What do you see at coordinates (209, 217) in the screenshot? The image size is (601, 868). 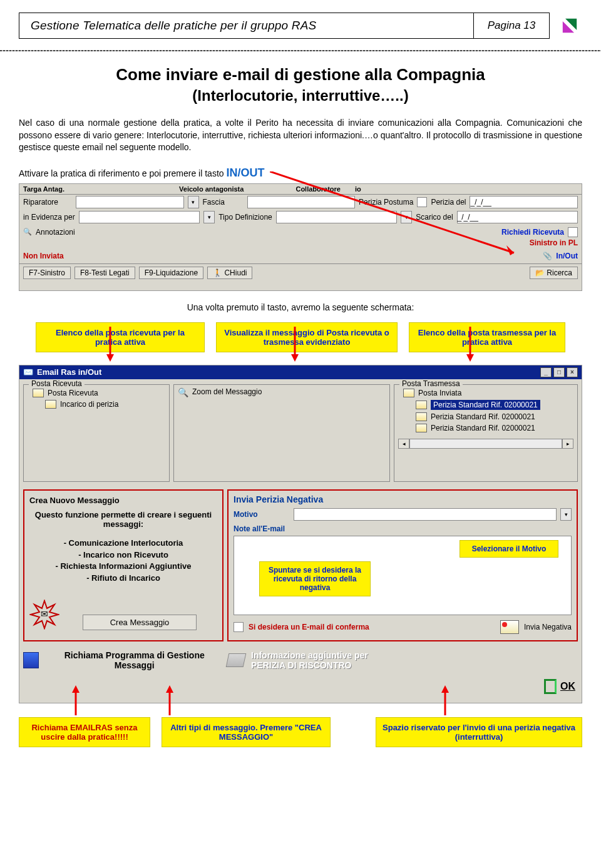 I see `dropdown-evidenza-icon: ▾` at bounding box center [209, 217].